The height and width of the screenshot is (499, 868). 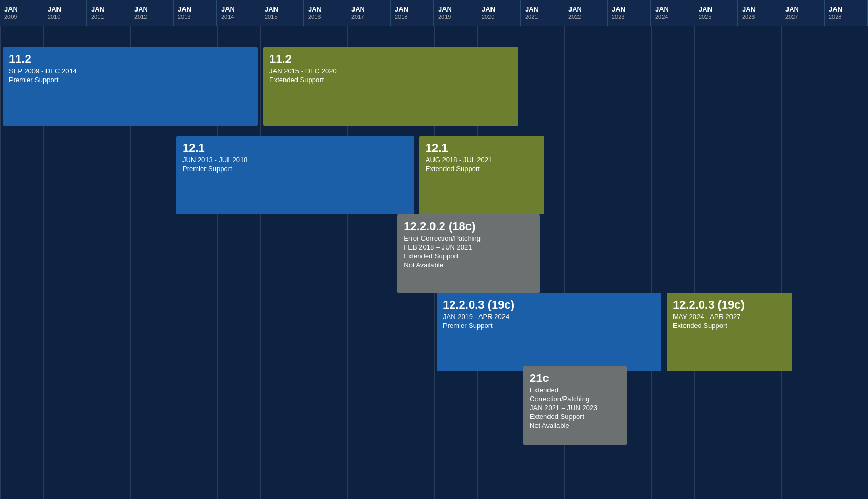 I want to click on year-col-2026: JAN2026, so click(x=759, y=13).